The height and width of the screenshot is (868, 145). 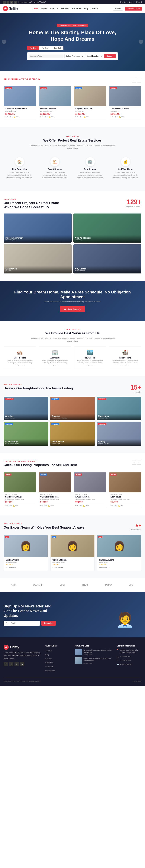 What do you see at coordinates (8, 2) in the screenshot?
I see `twitter-icon: t` at bounding box center [8, 2].